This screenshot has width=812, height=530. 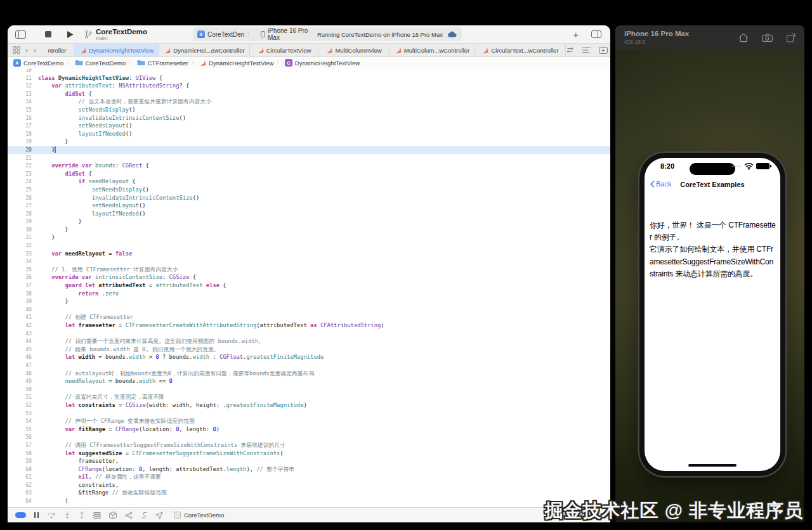 What do you see at coordinates (38, 63) in the screenshot?
I see `breadcrumb-item-coretextdemo: ACoreTextDemo` at bounding box center [38, 63].